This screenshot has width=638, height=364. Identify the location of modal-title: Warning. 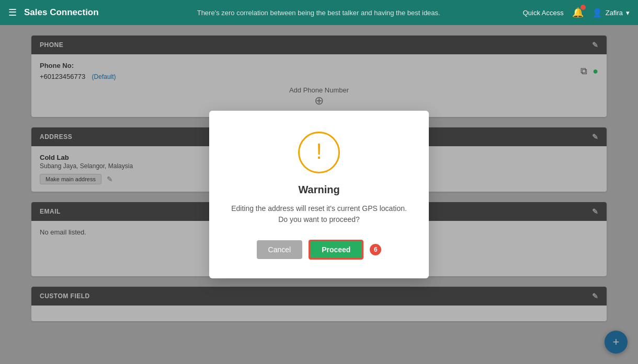
(319, 190).